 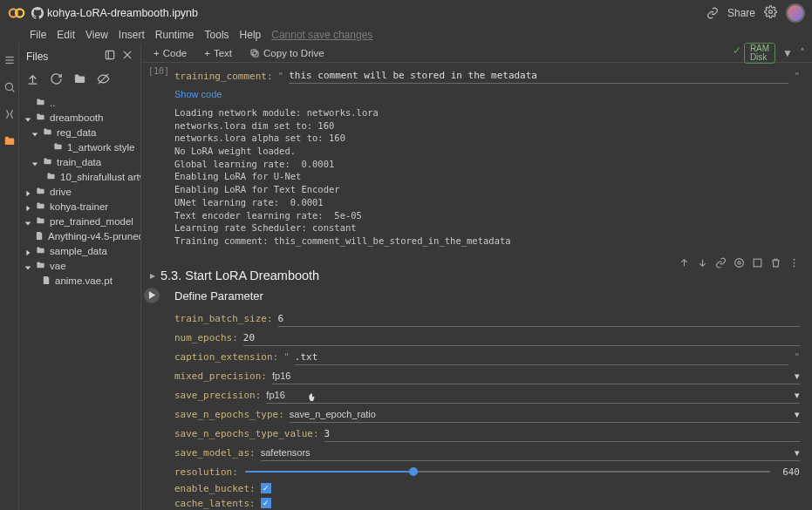 What do you see at coordinates (771, 13) in the screenshot?
I see `gear-icon` at bounding box center [771, 13].